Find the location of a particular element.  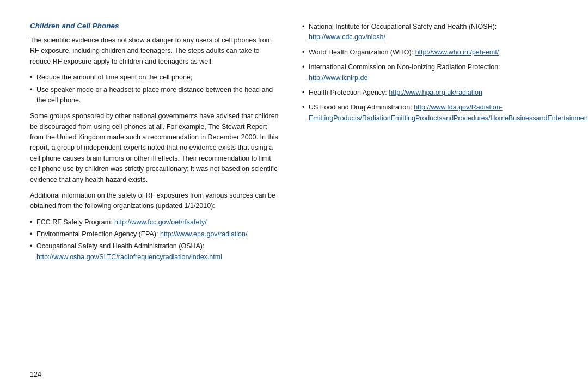

paragraph-2: Some groups sponsored by other national … is located at coordinates (155, 148).